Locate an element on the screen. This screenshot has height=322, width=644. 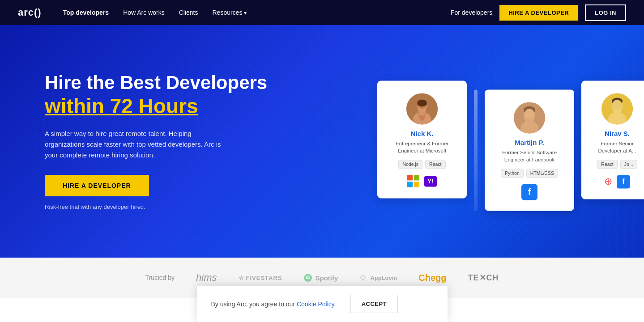
nav-link-clients: Clients is located at coordinates (189, 13).